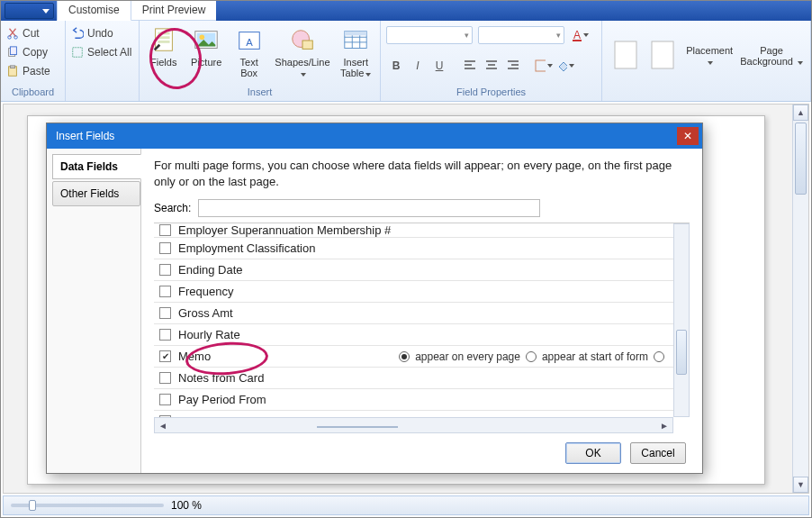 This screenshot has width=812, height=518. Describe the element at coordinates (206, 62) in the screenshot. I see `picture-label: Picture` at that location.